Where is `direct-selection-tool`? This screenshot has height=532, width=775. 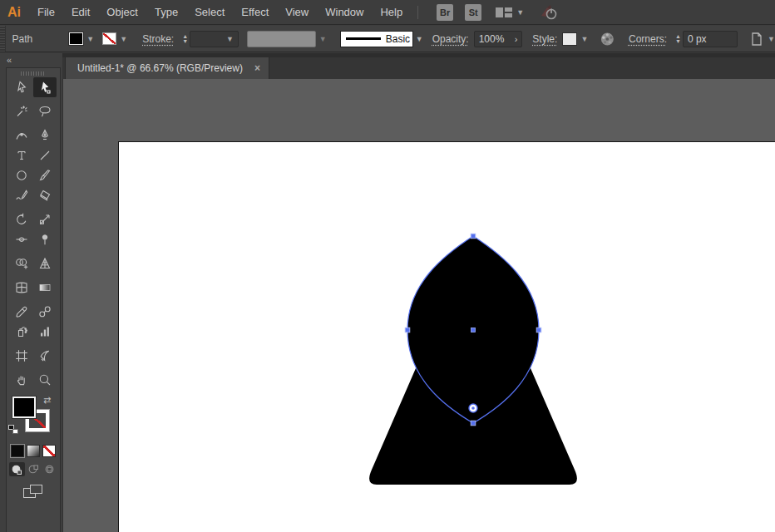
direct-selection-tool is located at coordinates (45, 87).